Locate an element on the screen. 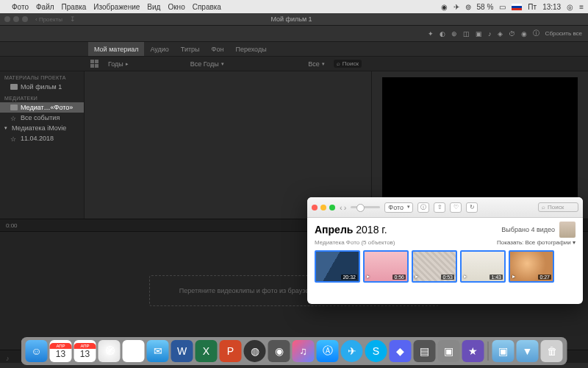 The height and width of the screenshot is (368, 588). menubar-view: Вид is located at coordinates (154, 7).